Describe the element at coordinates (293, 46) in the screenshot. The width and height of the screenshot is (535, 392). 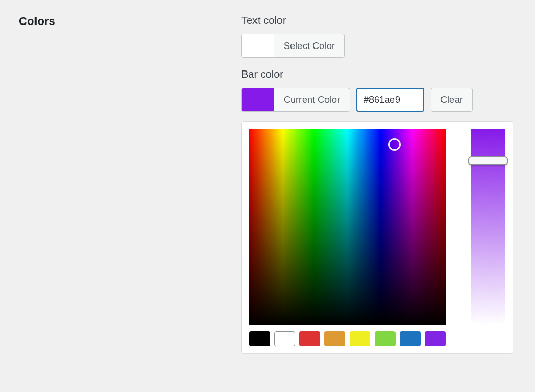
I see `text-color-picker-button: Select Color` at that location.